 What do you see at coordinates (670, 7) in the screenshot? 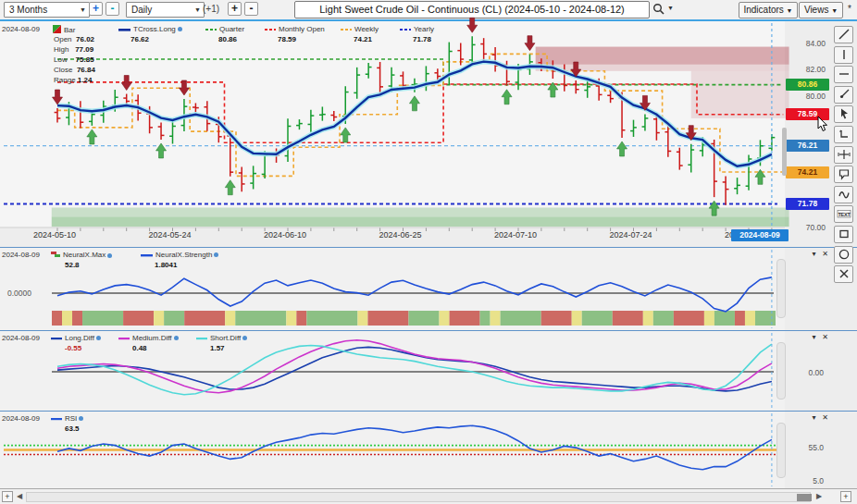
I see `search-dropdown-caret: ▼` at bounding box center [670, 7].